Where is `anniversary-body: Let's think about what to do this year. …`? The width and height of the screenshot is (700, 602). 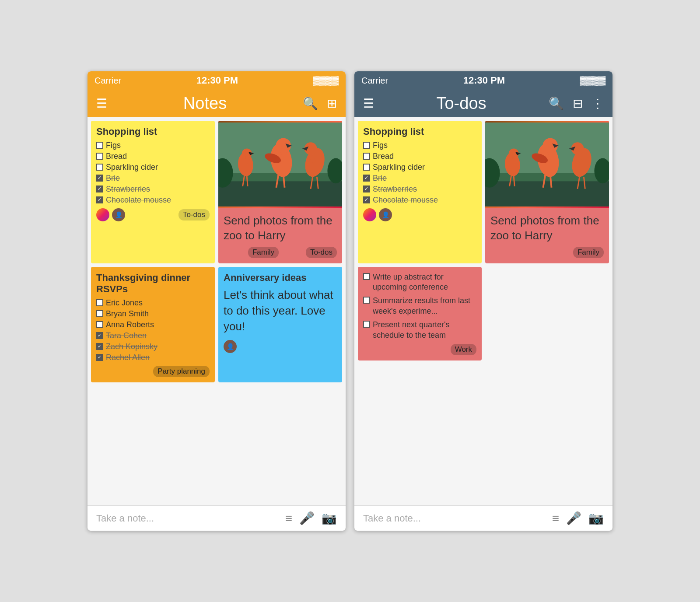
anniversary-body: Let's think about what to do this year. … is located at coordinates (280, 311).